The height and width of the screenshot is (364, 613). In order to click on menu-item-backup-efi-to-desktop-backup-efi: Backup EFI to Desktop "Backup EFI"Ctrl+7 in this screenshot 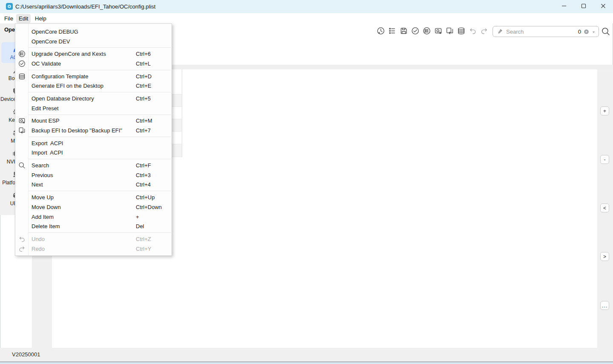, I will do `click(94, 130)`.